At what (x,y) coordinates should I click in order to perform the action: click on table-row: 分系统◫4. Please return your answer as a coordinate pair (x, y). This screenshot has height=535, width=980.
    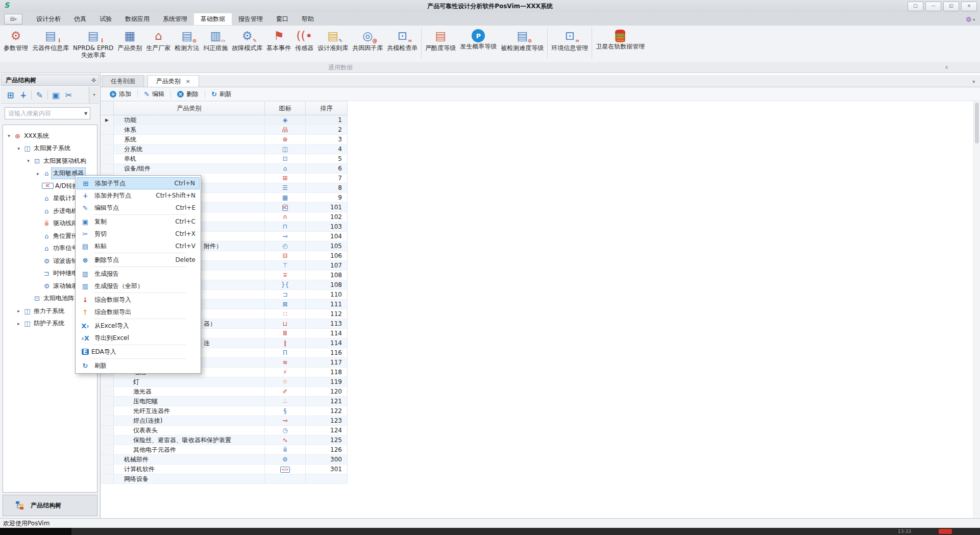
    Looking at the image, I should click on (224, 149).